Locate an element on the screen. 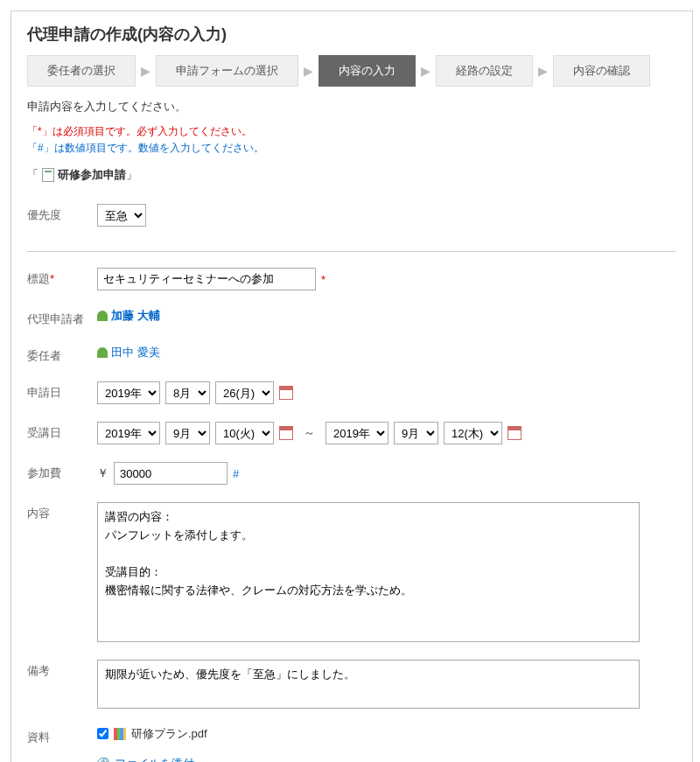 The height and width of the screenshot is (762, 700). step-content: 内容の入力 is located at coordinates (368, 71).